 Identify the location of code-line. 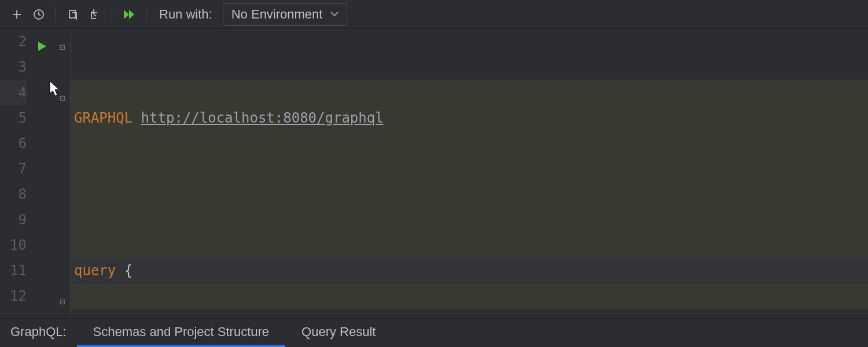
(469, 194).